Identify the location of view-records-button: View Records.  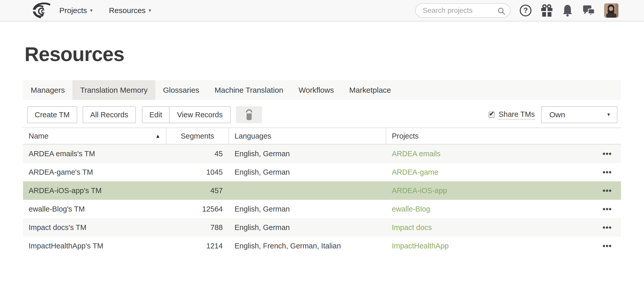
(200, 115).